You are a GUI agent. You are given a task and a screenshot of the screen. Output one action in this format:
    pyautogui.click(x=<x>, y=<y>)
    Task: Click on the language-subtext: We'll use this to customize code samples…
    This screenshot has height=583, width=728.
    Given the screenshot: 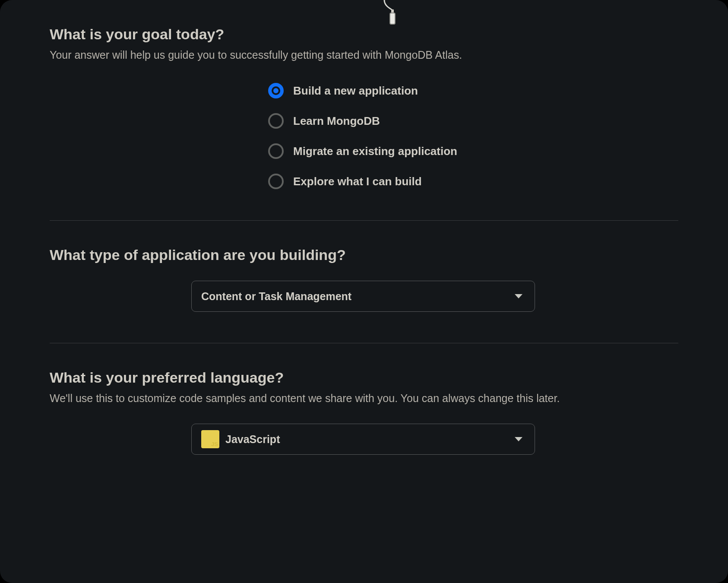 What is the action you would take?
    pyautogui.click(x=364, y=398)
    